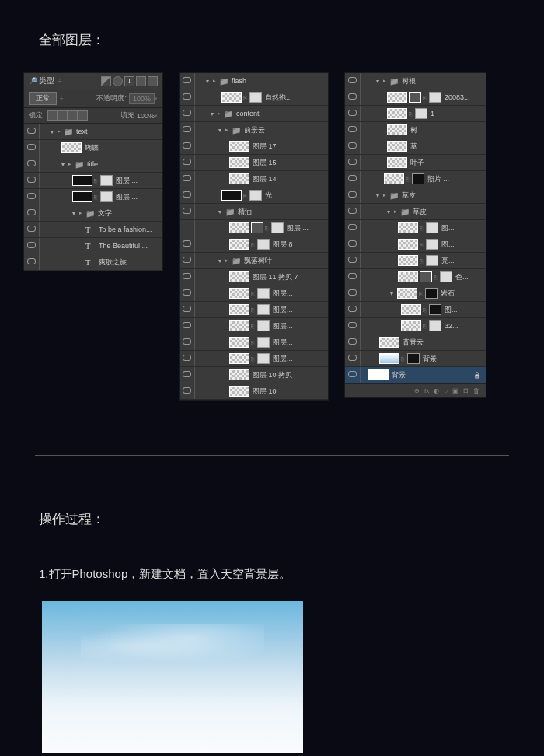  What do you see at coordinates (253, 179) in the screenshot?
I see `layer-row: 图层 14` at bounding box center [253, 179].